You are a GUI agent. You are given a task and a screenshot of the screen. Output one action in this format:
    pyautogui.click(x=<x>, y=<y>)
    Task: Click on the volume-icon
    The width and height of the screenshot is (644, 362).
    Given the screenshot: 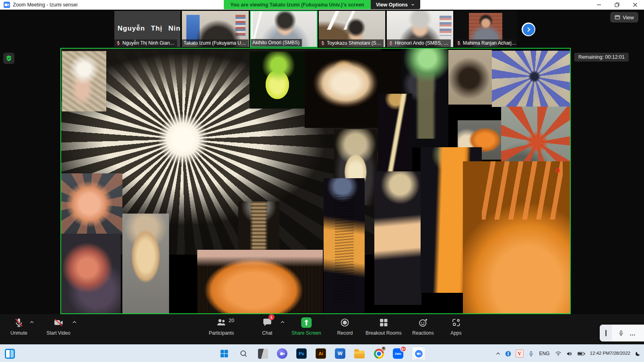 What is the action you would take?
    pyautogui.click(x=569, y=354)
    